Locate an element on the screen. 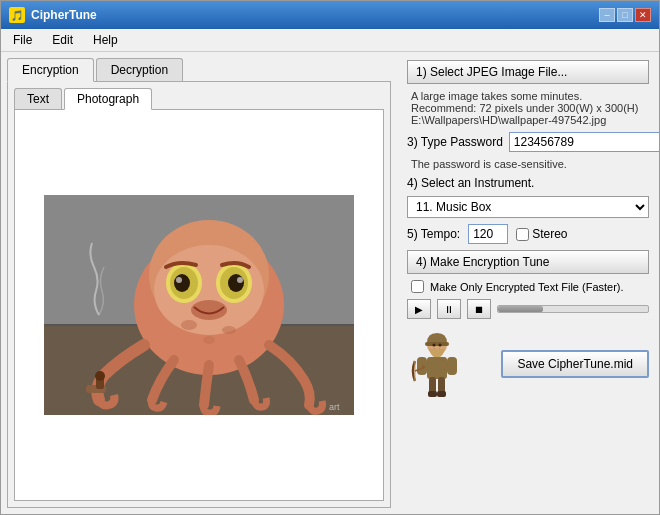 The height and width of the screenshot is (515, 660). tempo-input is located at coordinates (488, 234).